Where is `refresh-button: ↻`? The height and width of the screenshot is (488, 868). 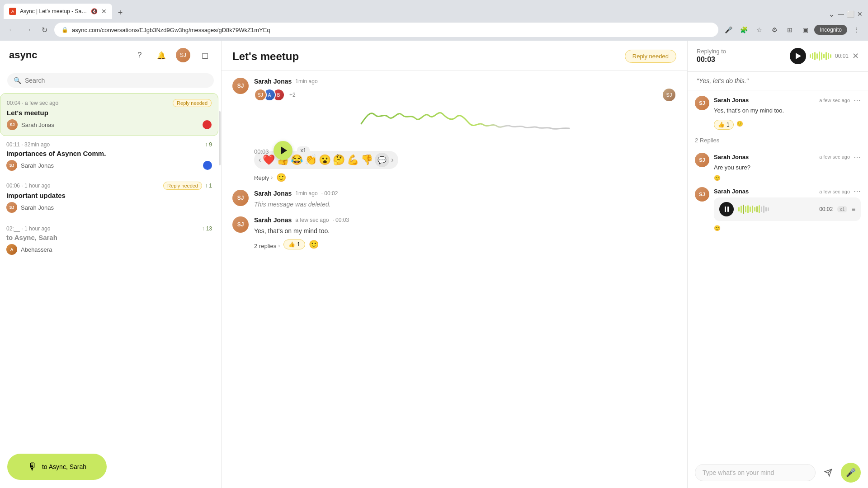
refresh-button: ↻ is located at coordinates (44, 30).